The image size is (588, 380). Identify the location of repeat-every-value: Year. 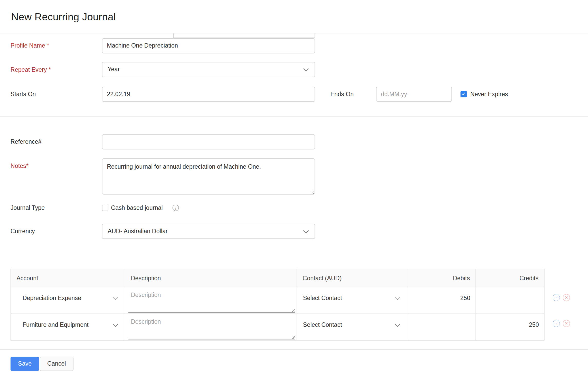
(113, 69).